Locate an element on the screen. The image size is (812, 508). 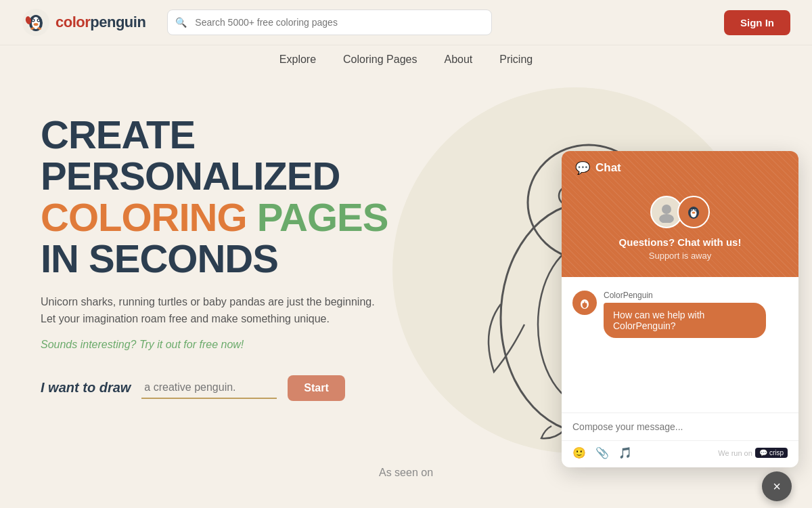
hero-coloring-word: COLORING is located at coordinates (143, 217).